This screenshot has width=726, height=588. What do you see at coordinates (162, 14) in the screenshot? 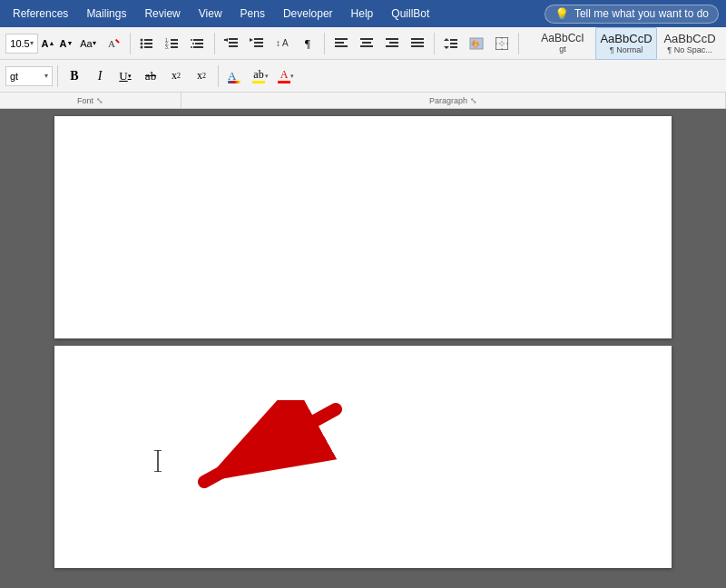
I see `menu-review: Review` at bounding box center [162, 14].